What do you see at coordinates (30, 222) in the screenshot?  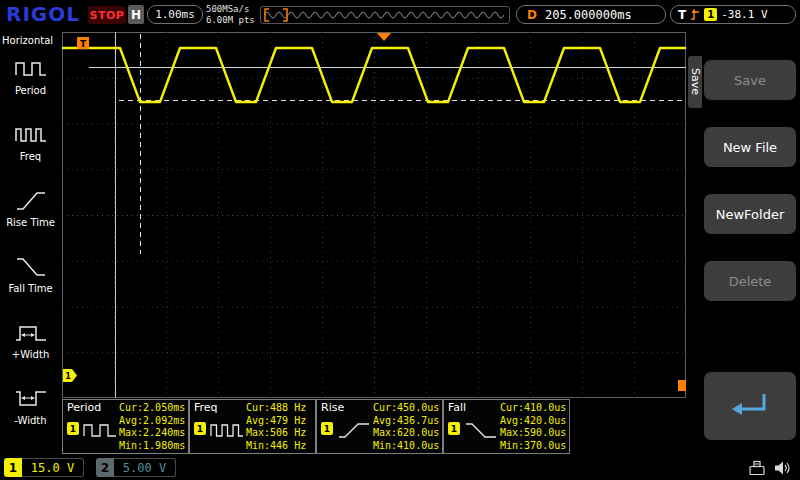 I see `sidebar-item-label: Rise Time` at bounding box center [30, 222].